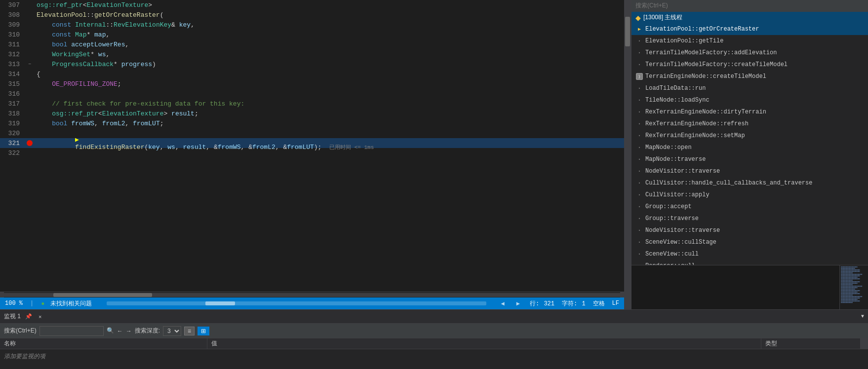 Image resolution: width=868 pixels, height=369 pixels. Describe the element at coordinates (40, 317) in the screenshot. I see `watch-close-button: ×` at that location.